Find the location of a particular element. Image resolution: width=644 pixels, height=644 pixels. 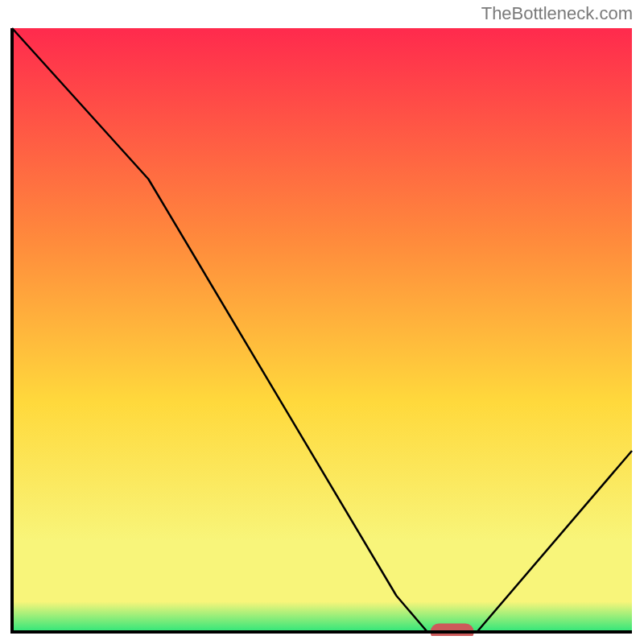

watermark-text: TheBottleneck.com is located at coordinates (557, 14).